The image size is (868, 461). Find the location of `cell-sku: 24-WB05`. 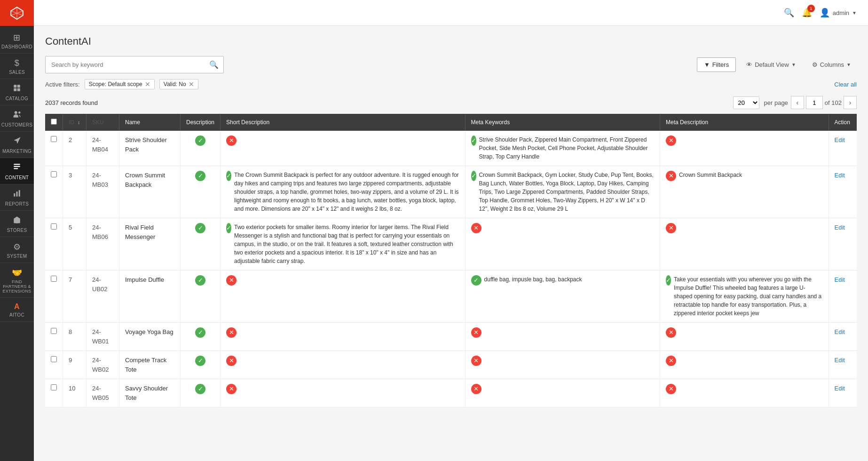

cell-sku: 24-WB05 is located at coordinates (103, 393).